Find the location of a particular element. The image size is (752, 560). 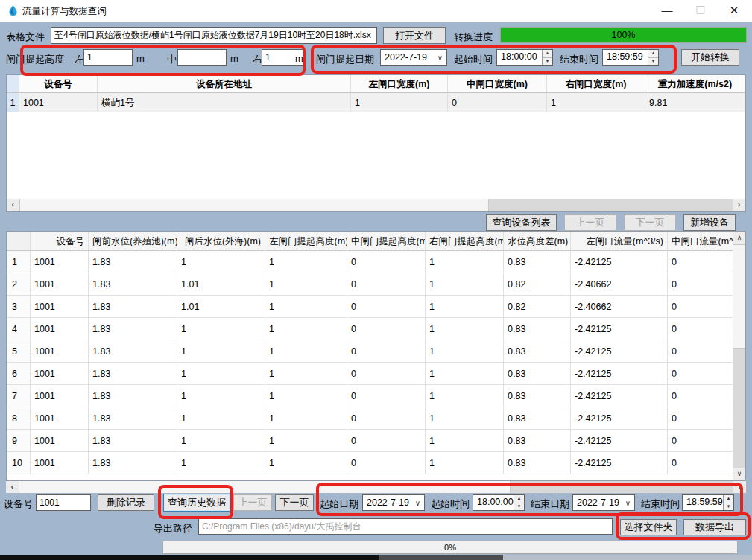

history-cell: 1.83 is located at coordinates (133, 374).